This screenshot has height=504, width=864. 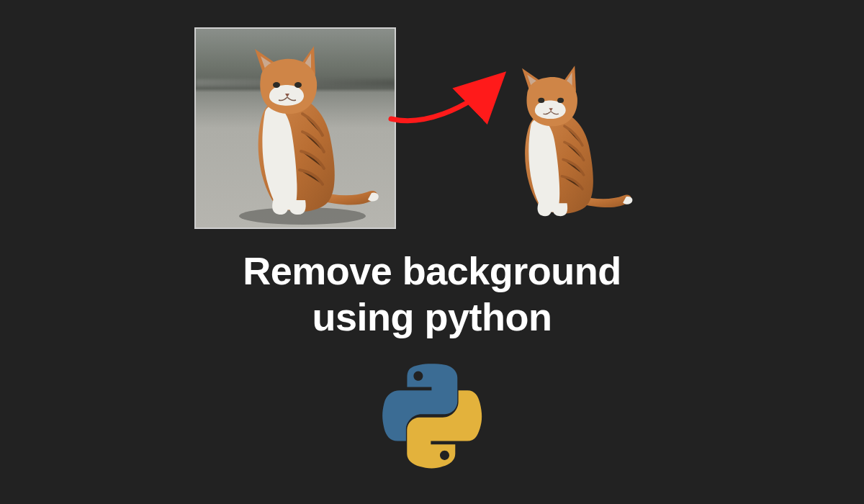 What do you see at coordinates (295, 128) in the screenshot?
I see `before-image` at bounding box center [295, 128].